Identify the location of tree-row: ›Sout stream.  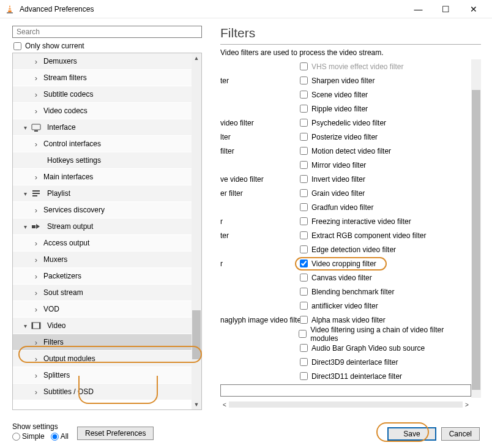
(102, 293).